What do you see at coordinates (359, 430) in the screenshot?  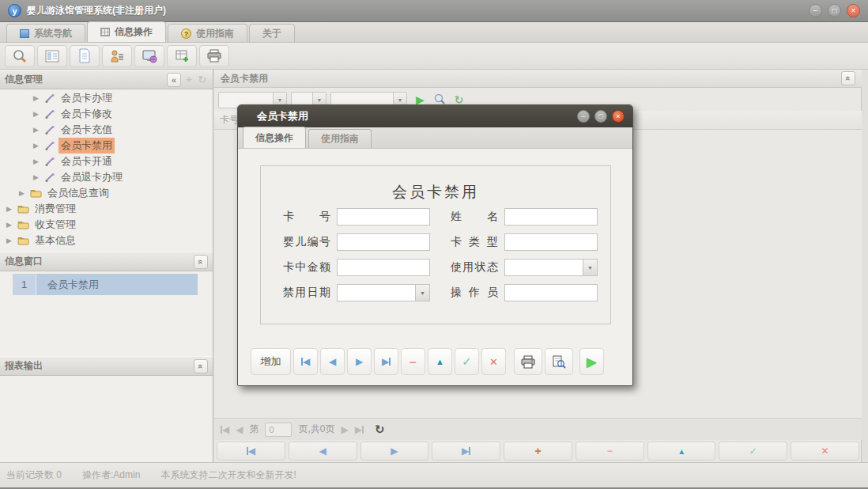 I see `pager-last-button: ▶` at bounding box center [359, 430].